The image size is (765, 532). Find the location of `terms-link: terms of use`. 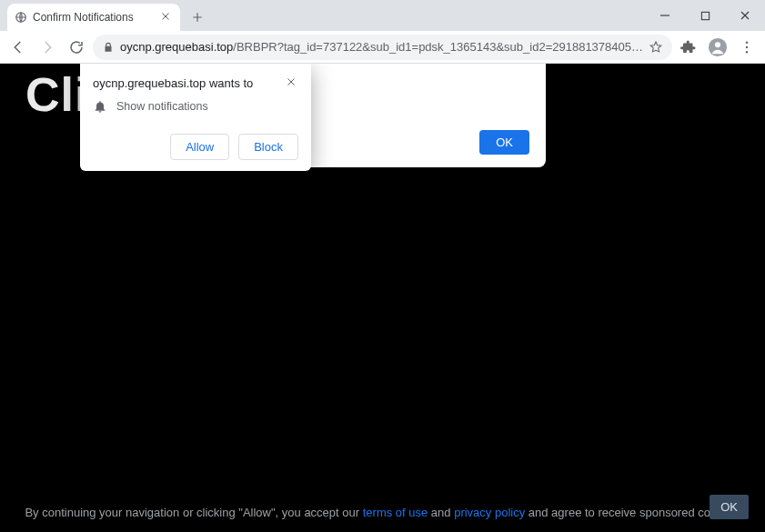

terms-link: terms of use is located at coordinates (396, 513).